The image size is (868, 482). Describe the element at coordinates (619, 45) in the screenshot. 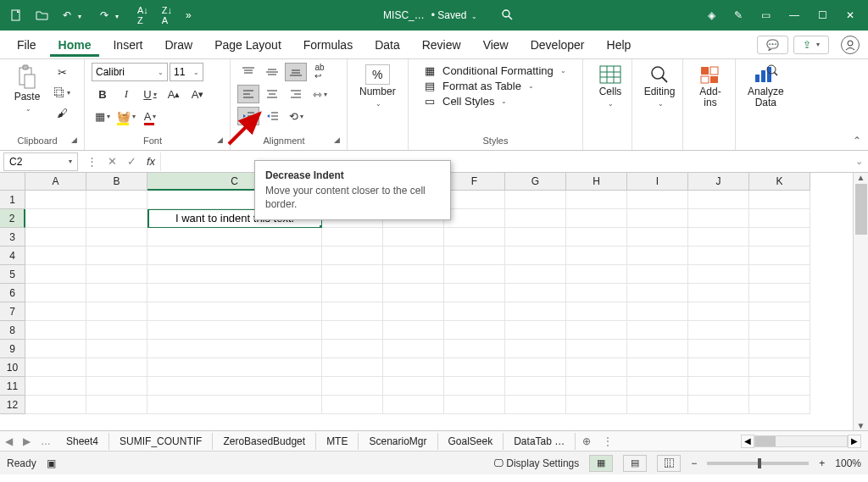

I see `tab-help: Help` at that location.